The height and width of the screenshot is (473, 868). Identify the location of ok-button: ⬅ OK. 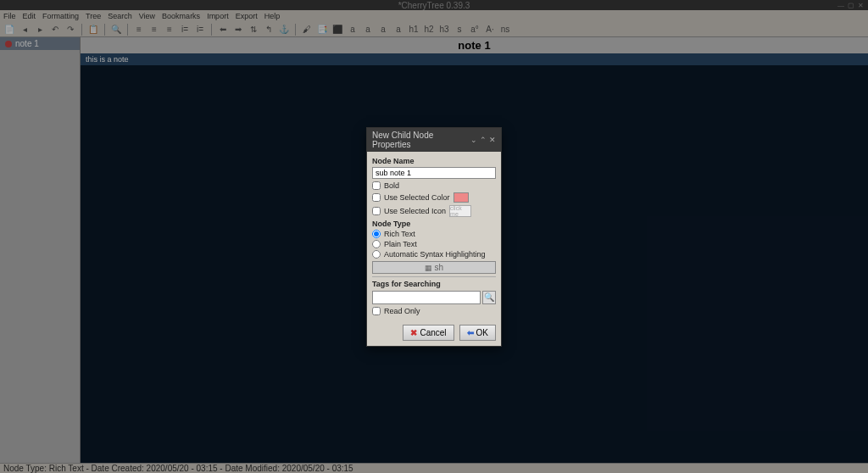
(478, 332).